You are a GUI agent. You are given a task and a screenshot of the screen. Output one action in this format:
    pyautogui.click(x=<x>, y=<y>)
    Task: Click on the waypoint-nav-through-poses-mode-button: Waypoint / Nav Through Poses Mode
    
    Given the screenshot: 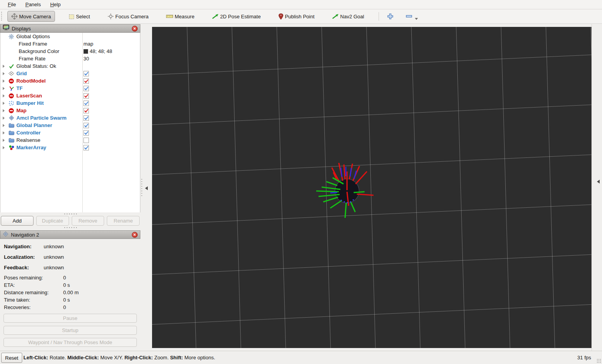 What is the action you would take?
    pyautogui.click(x=70, y=342)
    